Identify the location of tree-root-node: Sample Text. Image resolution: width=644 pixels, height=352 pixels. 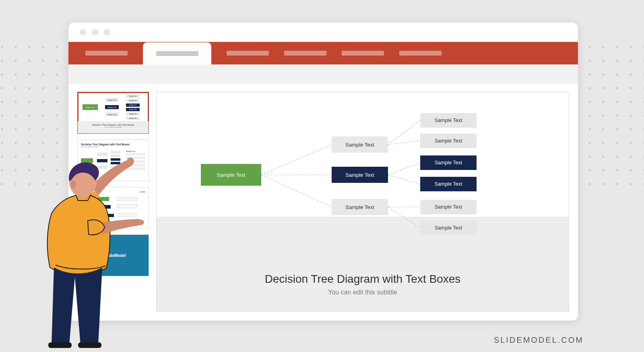
(231, 175).